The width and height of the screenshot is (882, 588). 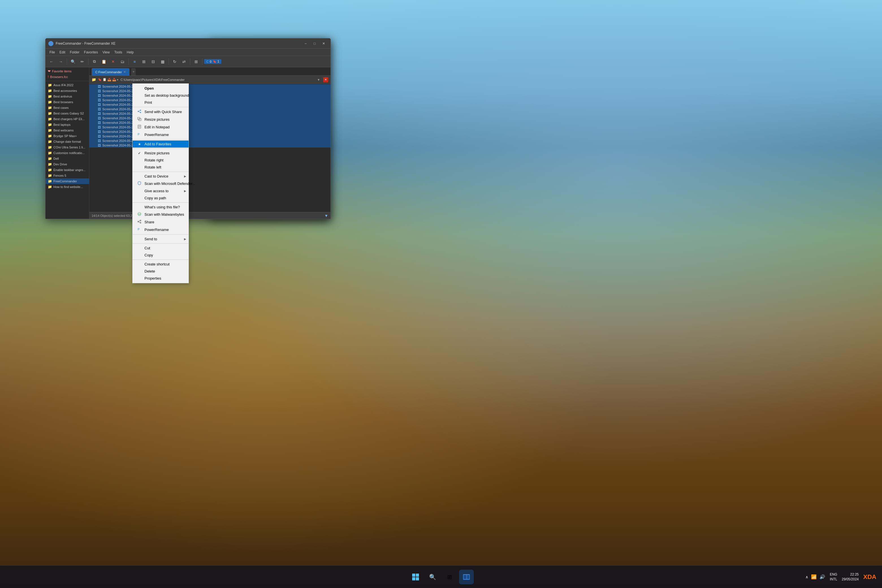 What do you see at coordinates (67, 153) in the screenshot?
I see `sidebar-item-customize: 📁 Customize notificatio...` at bounding box center [67, 153].